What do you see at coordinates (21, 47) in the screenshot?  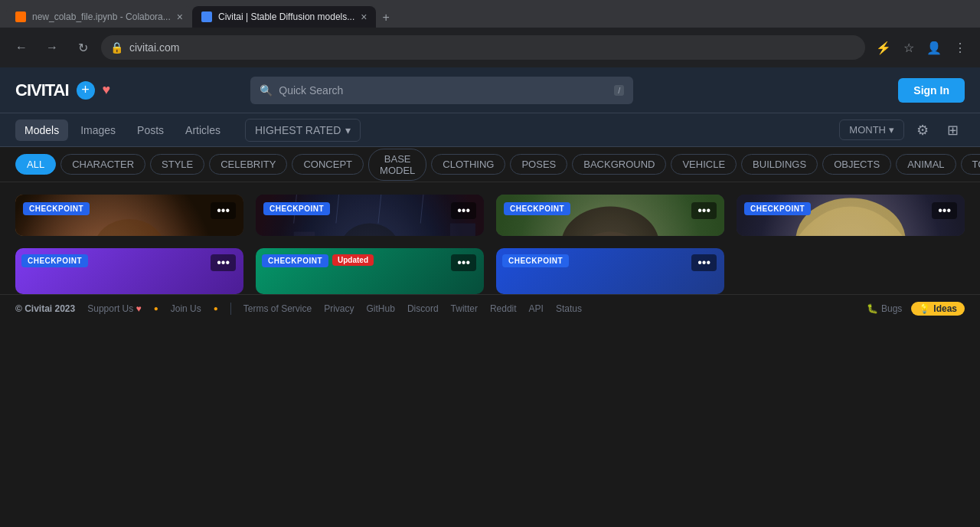 I see `back-button: ←` at bounding box center [21, 47].